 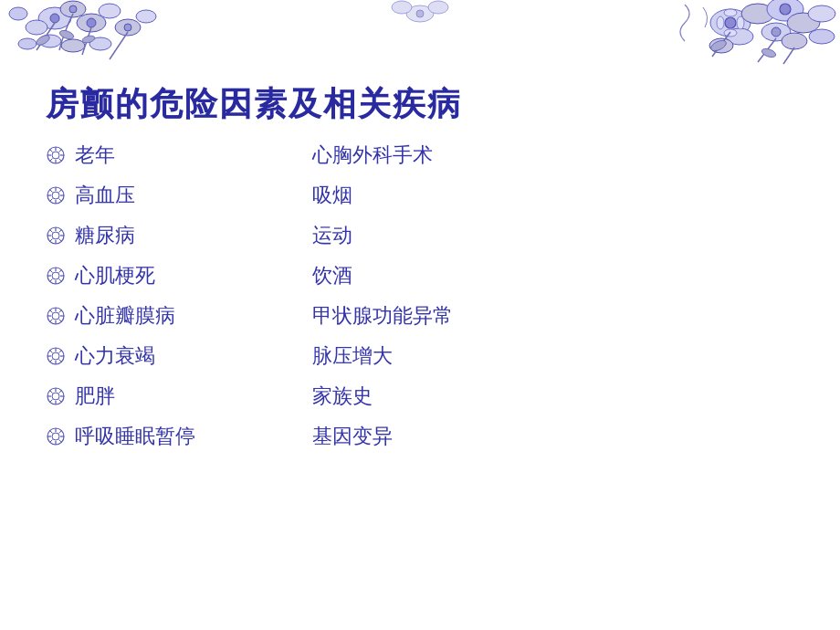 I want to click on list-item-left-4: 心脏瓣膜病, so click(x=166, y=316).